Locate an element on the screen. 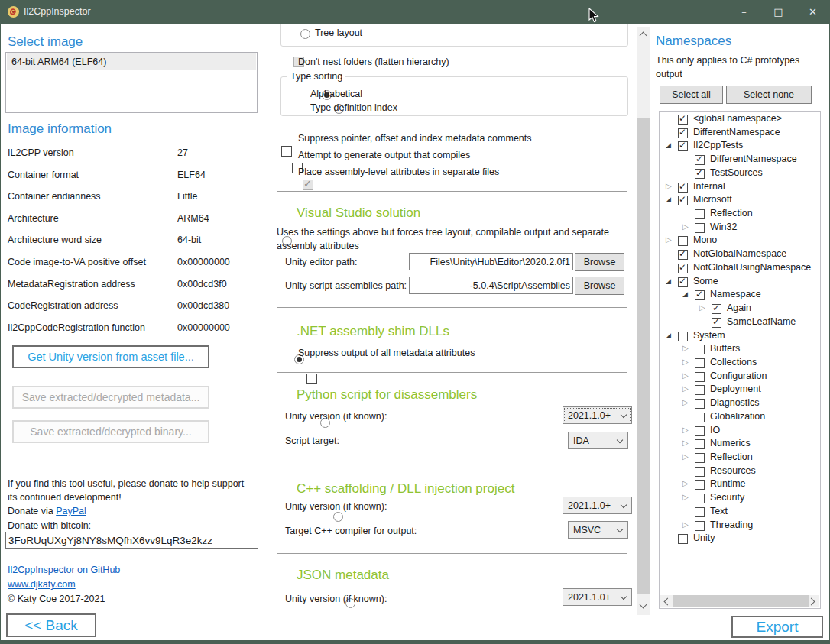 The width and height of the screenshot is (830, 644). tree-item-notglobalusingnamespace: NotGlobalUsingNamespace is located at coordinates (740, 269).